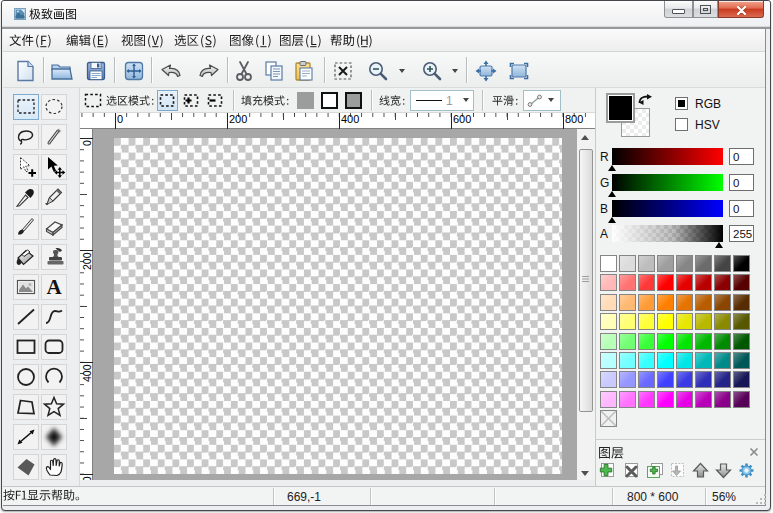  I want to click on svg-text: A, so click(54, 287).